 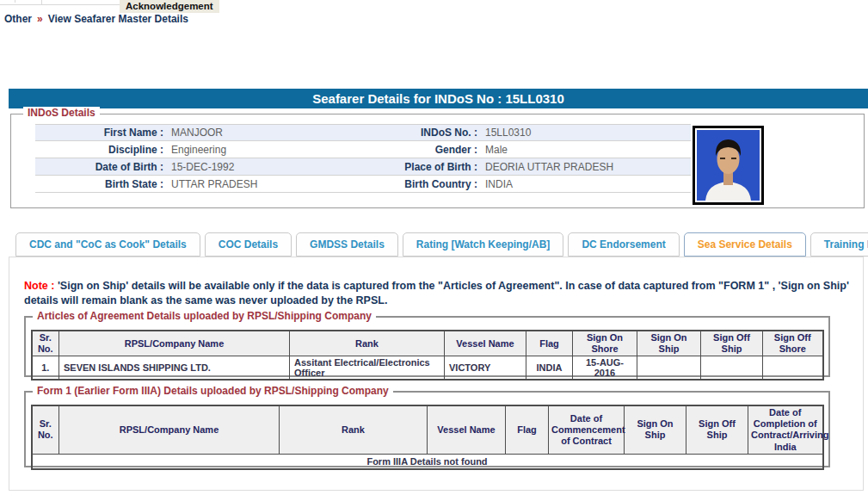 What do you see at coordinates (793, 343) in the screenshot?
I see `col-sign-off-shore: Sign Off Shore` at bounding box center [793, 343].